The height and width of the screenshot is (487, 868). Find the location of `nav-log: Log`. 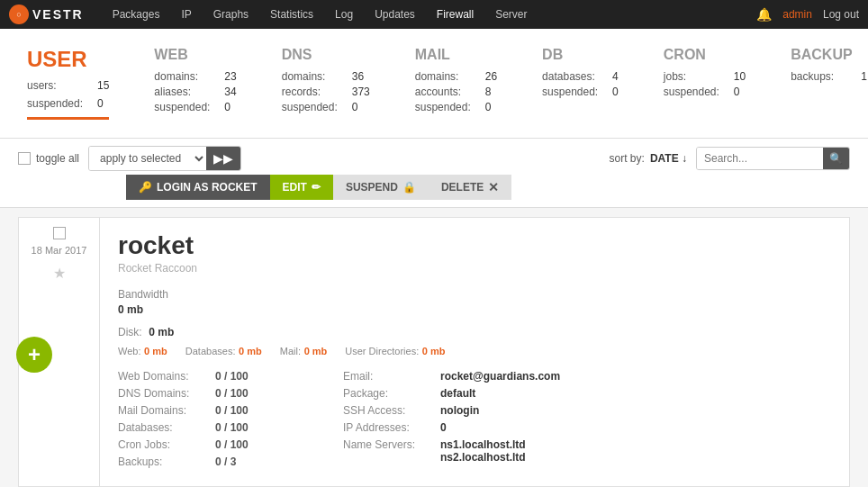

nav-log: Log is located at coordinates (344, 14).